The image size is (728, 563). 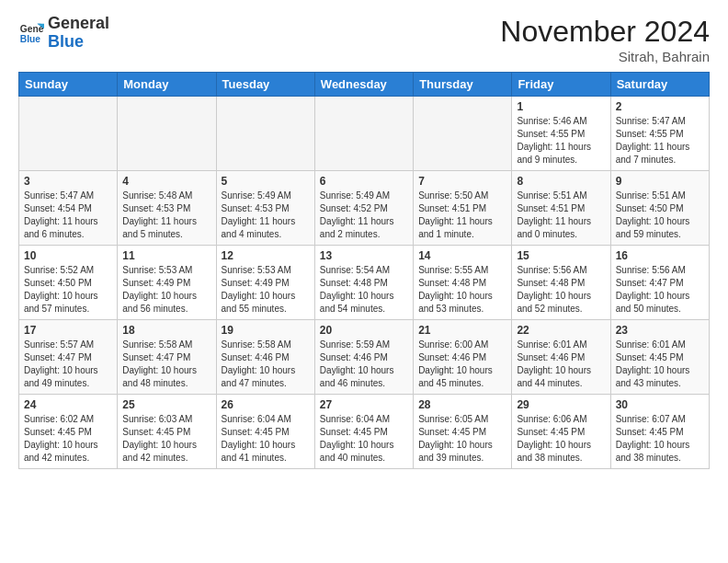 I want to click on weekday-header-wednesday: Wednesday, so click(x=364, y=85).